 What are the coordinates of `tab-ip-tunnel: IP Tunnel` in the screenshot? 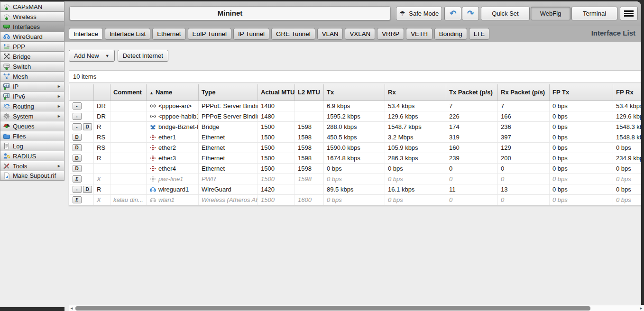 It's located at (251, 34).